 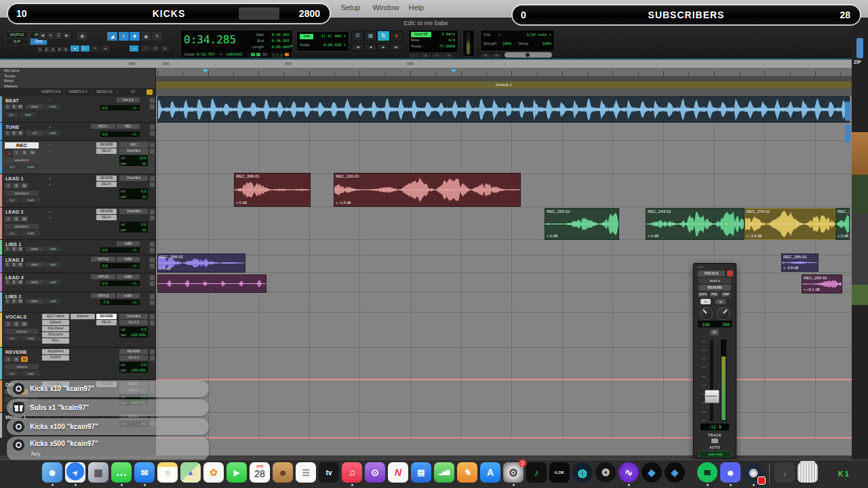 What do you see at coordinates (504, 157) in the screenshot?
I see `lane-rec` at bounding box center [504, 157].